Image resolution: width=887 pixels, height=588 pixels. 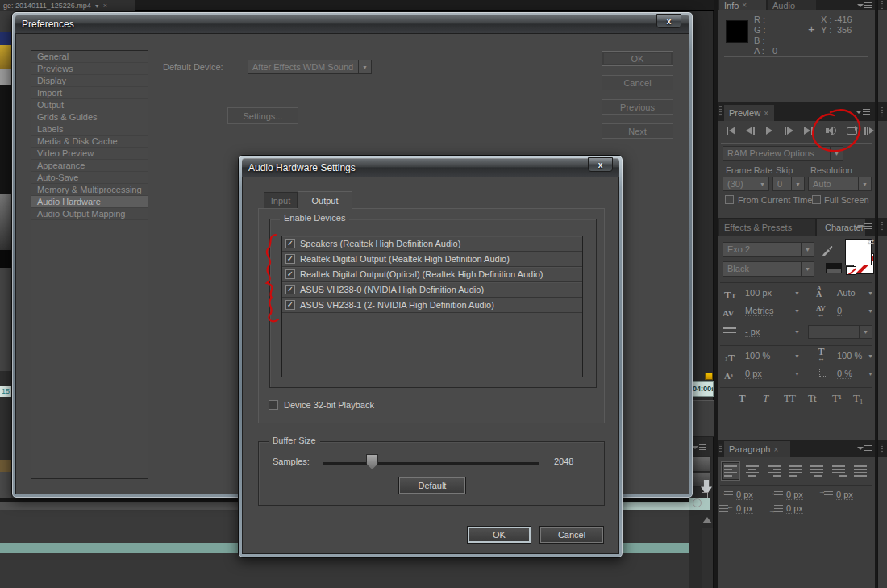 What do you see at coordinates (768, 227) in the screenshot?
I see `tab-effects-presets: Effects & Presets` at bounding box center [768, 227].